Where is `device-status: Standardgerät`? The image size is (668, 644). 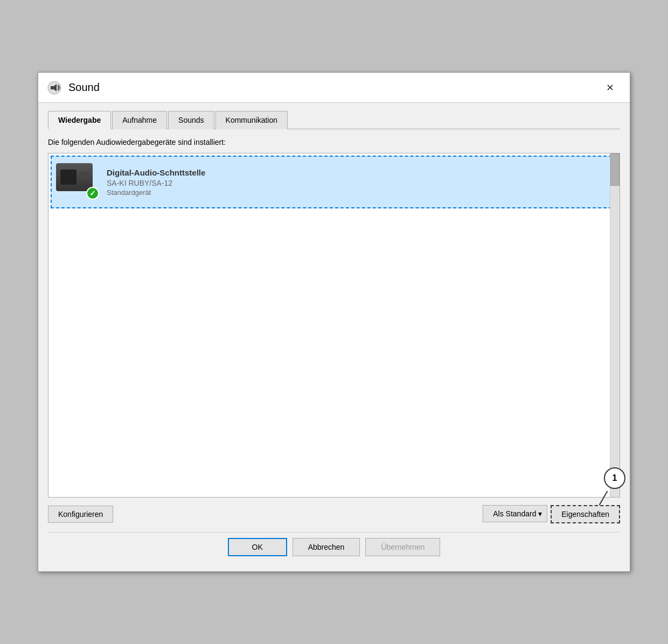 device-status: Standardgerät is located at coordinates (359, 193).